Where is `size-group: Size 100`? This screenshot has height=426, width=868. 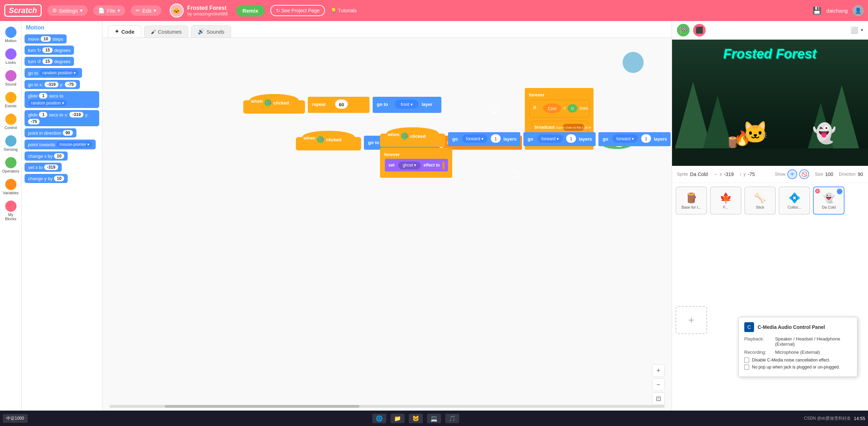 size-group: Size 100 is located at coordinates (824, 174).